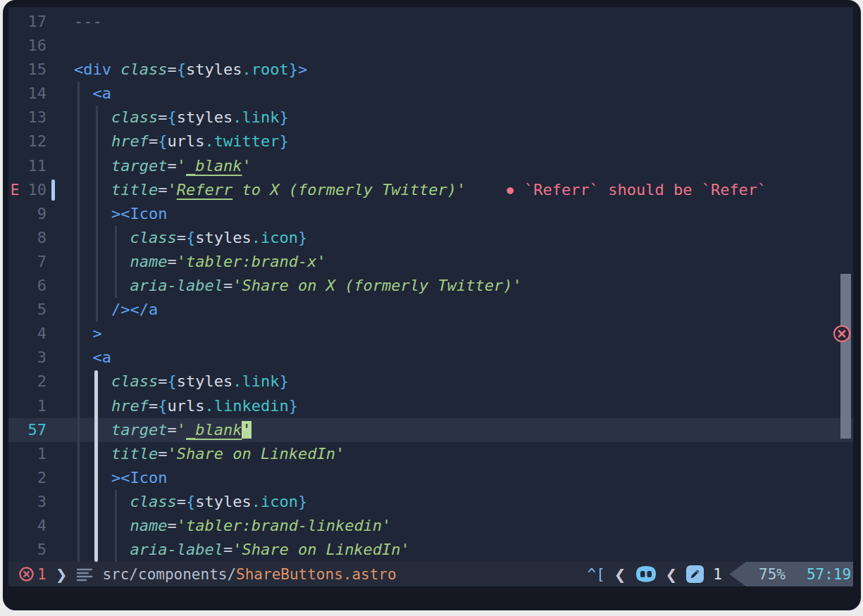 The image size is (863, 616). I want to click on code-line: 11 target='_blank', so click(431, 166).